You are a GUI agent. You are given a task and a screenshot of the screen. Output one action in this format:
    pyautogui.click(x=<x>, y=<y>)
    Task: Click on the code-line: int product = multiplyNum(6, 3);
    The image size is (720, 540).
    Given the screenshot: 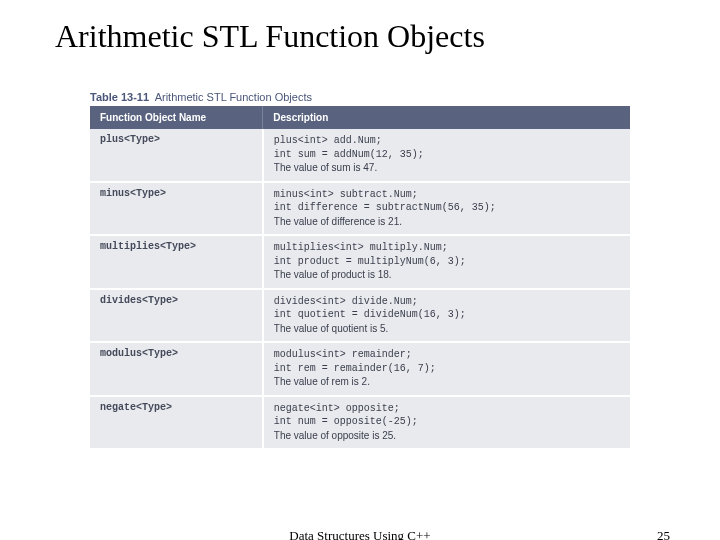 What is the action you would take?
    pyautogui.click(x=447, y=262)
    